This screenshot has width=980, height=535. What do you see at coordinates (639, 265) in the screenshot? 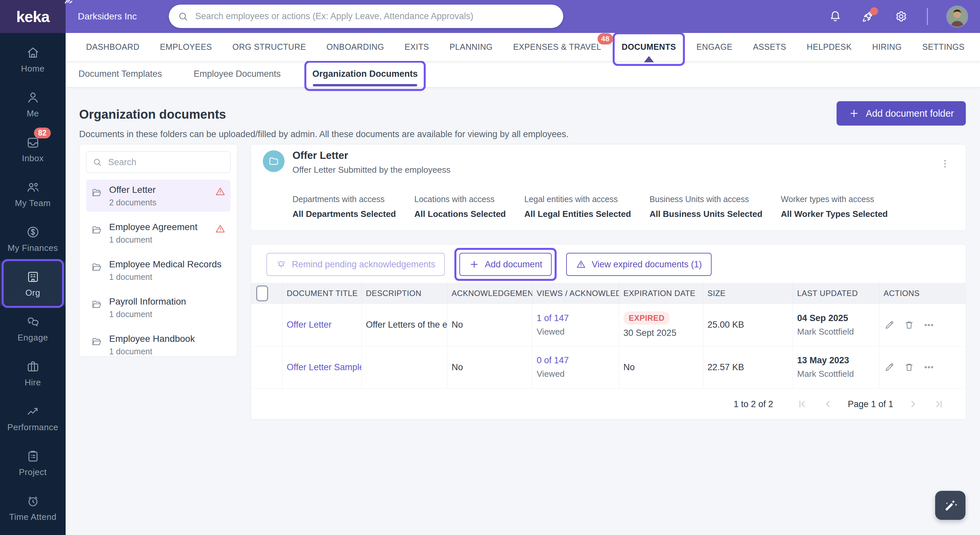
I see `view-expired-documents-button: View expired documents (1)` at bounding box center [639, 265].